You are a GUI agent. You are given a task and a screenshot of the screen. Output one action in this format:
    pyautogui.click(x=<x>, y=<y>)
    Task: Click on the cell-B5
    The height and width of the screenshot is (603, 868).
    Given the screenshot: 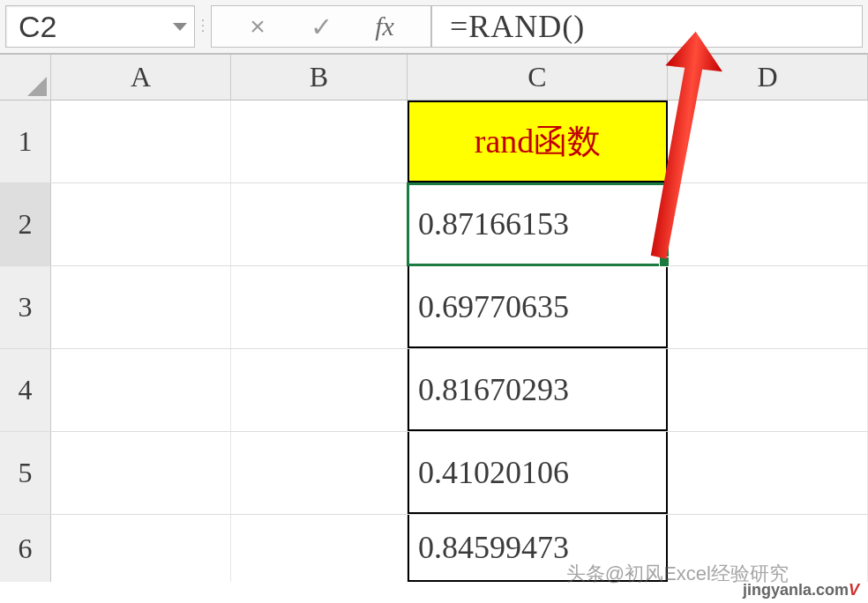 What is the action you would take?
    pyautogui.click(x=319, y=473)
    